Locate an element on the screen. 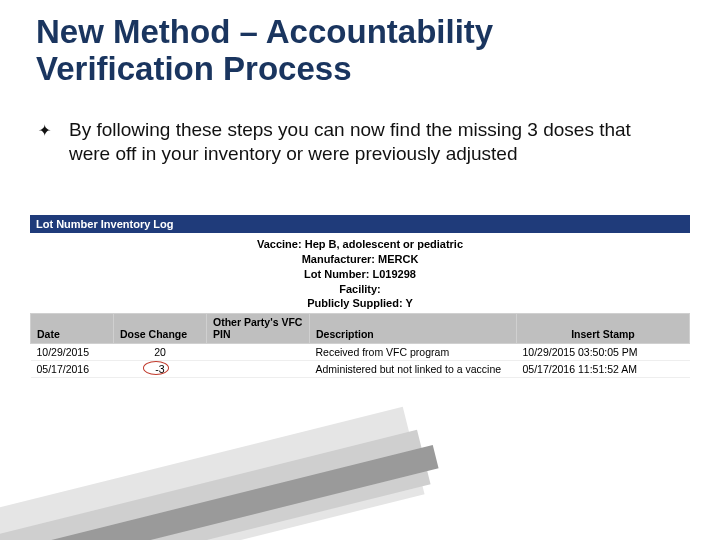  body-text: ✦ By following these steps you can now f… is located at coordinates (349, 142).